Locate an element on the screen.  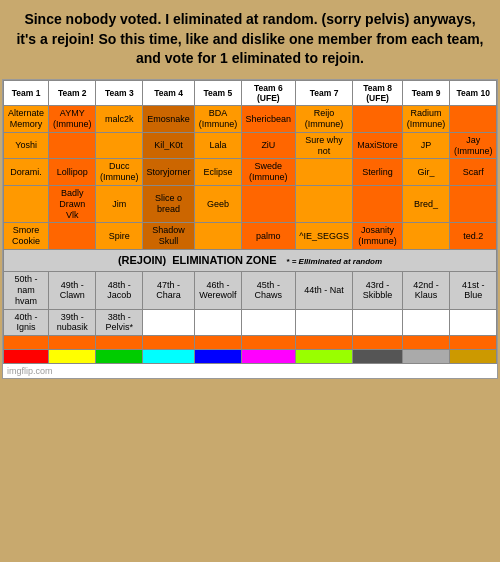
elim-cell: 42nd - Klaus is located at coordinates (426, 290).